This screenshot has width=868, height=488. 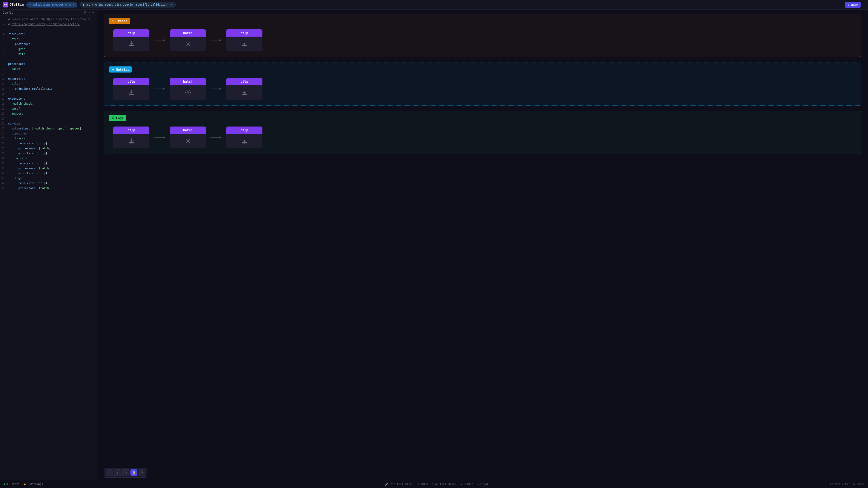 I want to click on line-code: otlp:, so click(x=53, y=39).